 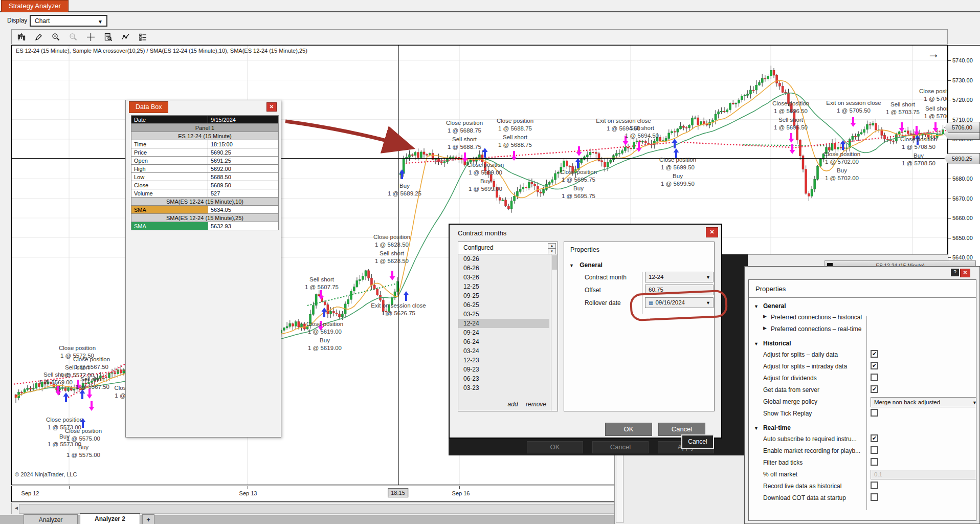 What do you see at coordinates (862, 390) in the screenshot?
I see `property-row: Get data from server✔` at bounding box center [862, 390].